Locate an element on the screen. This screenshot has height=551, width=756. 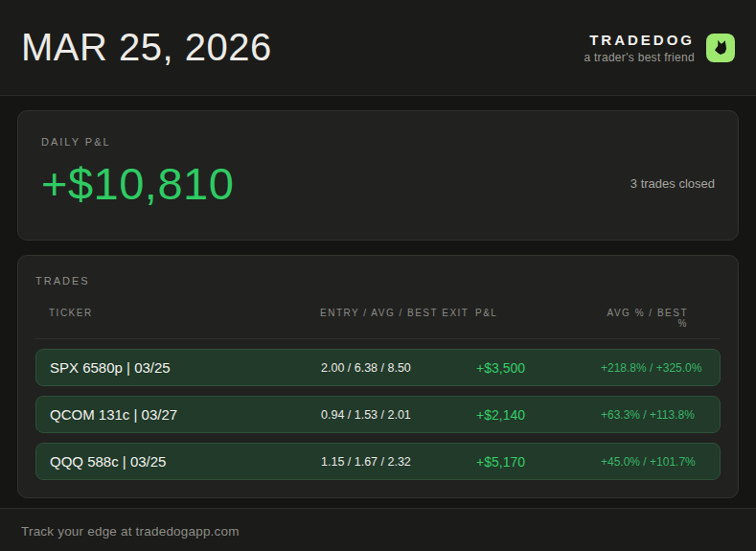
pct-cell: +45.0% / +101.7% is located at coordinates (657, 462).